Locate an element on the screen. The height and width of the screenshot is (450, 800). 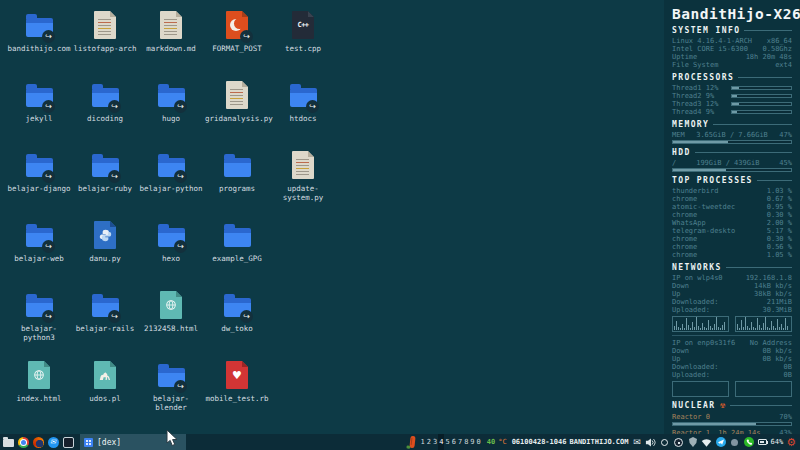
hostname-title: BanditHijo-X260 is located at coordinates (732, 14).